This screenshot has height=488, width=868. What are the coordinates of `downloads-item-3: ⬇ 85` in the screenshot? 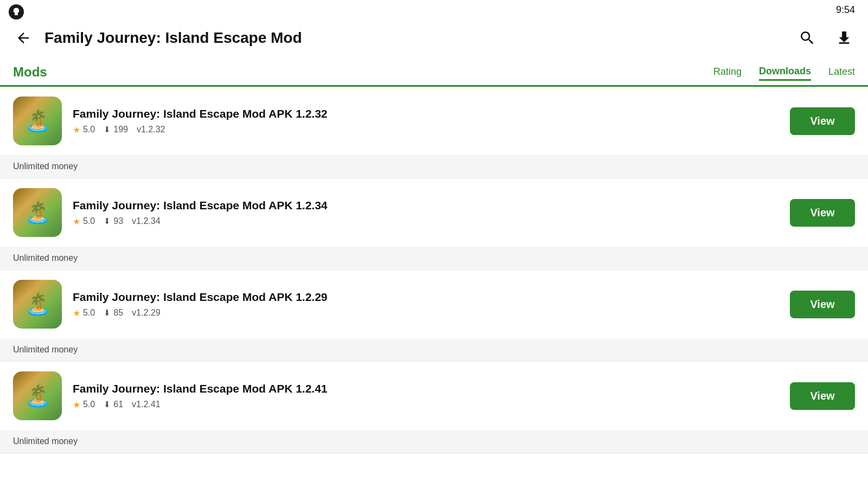 It's located at (113, 313).